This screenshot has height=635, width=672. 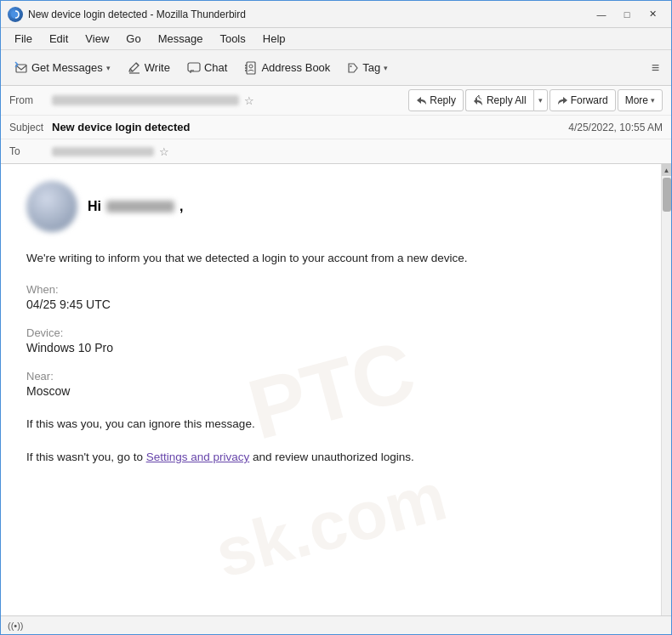 I want to click on toolbar: Get Messages ▾ Write Chat, so click(x=336, y=68).